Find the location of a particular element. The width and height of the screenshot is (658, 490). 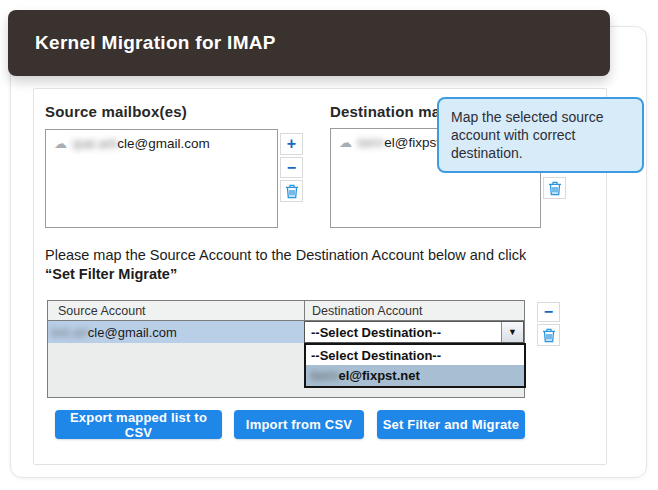

delete-source-button is located at coordinates (292, 191).